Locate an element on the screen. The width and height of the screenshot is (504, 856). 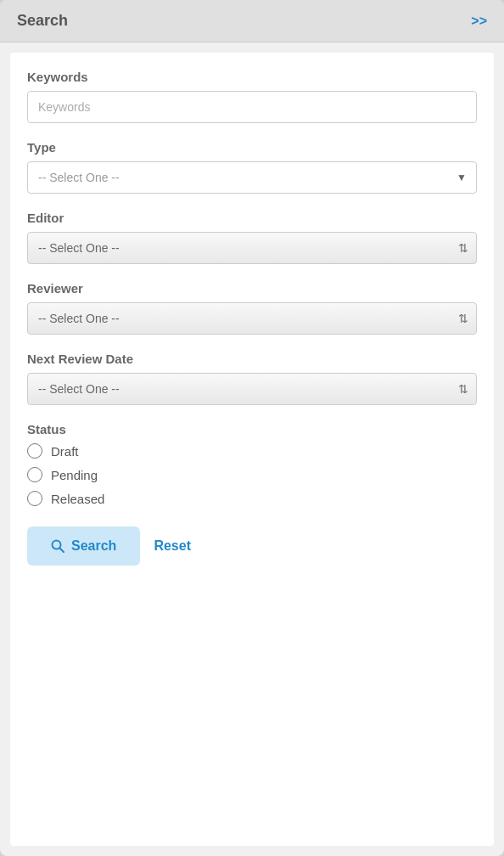
search-icon is located at coordinates (58, 546).